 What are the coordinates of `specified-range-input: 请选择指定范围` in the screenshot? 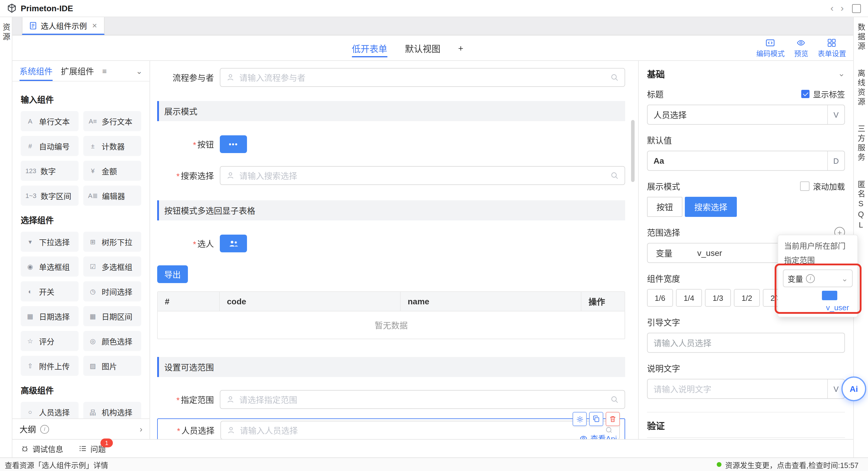 It's located at (423, 400).